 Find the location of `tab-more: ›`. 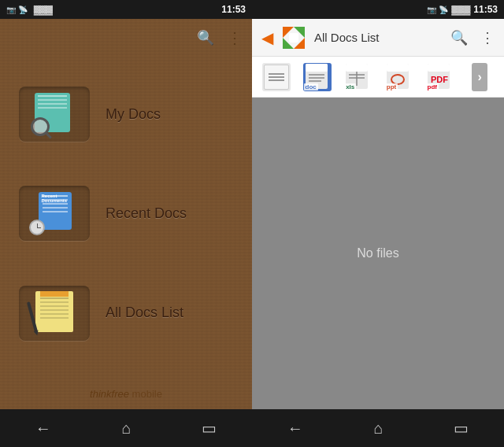

tab-more: › is located at coordinates (480, 77).